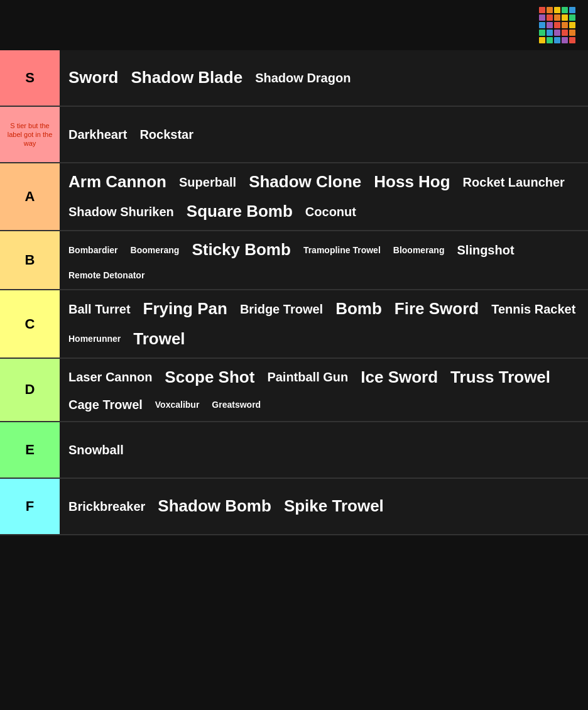 The width and height of the screenshot is (588, 710). I want to click on tier-content-b: BombardierBoomerangSticky BombTramopline…, so click(324, 260).